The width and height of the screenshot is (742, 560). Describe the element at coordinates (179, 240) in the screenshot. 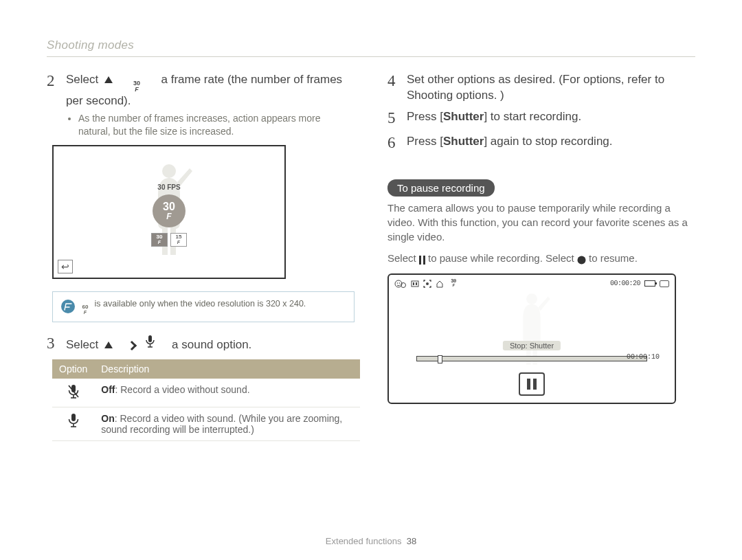

I see `fps-option-15: 15F` at that location.